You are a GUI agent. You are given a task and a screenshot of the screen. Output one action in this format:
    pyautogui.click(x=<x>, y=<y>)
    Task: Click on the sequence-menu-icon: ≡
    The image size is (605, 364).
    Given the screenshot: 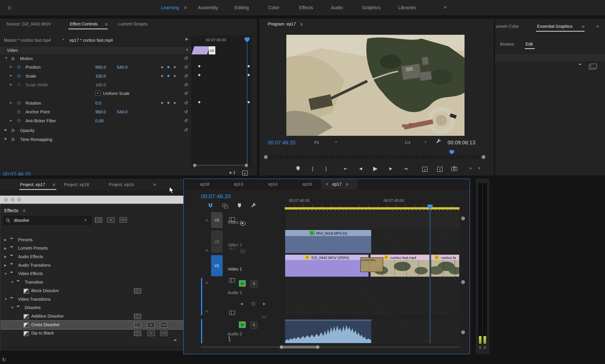 What is the action you would take?
    pyautogui.click(x=347, y=184)
    